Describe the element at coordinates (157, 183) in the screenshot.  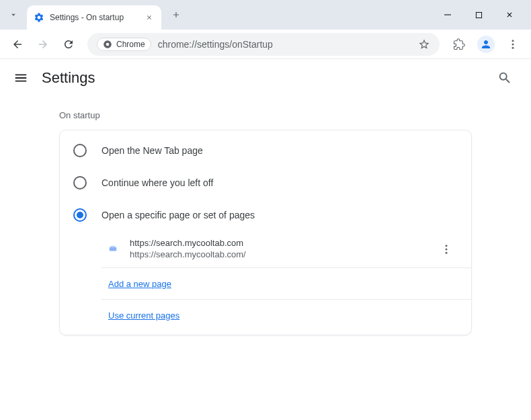
I see `radio-label: Continue where you left off` at that location.